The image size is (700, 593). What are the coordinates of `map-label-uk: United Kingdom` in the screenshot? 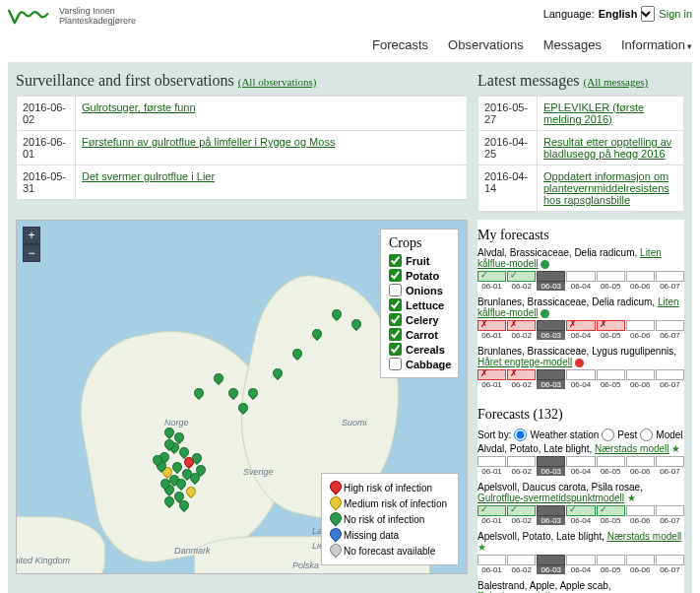 It's located at (43, 560).